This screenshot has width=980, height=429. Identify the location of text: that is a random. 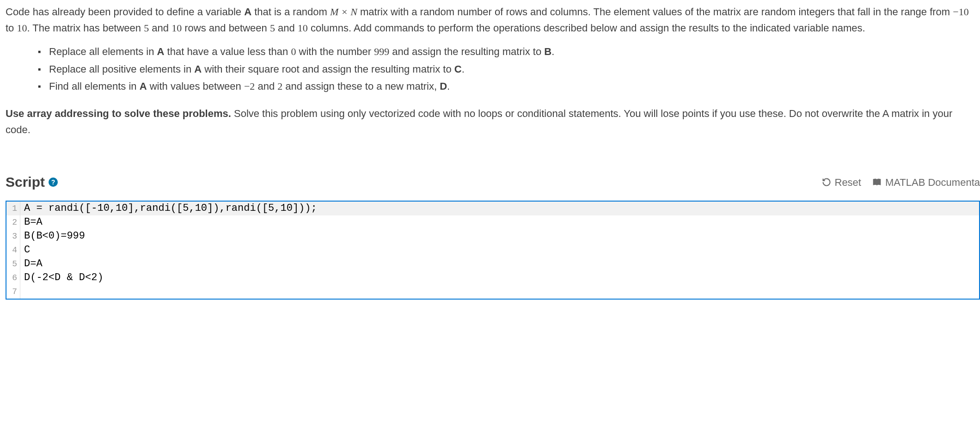
(291, 12).